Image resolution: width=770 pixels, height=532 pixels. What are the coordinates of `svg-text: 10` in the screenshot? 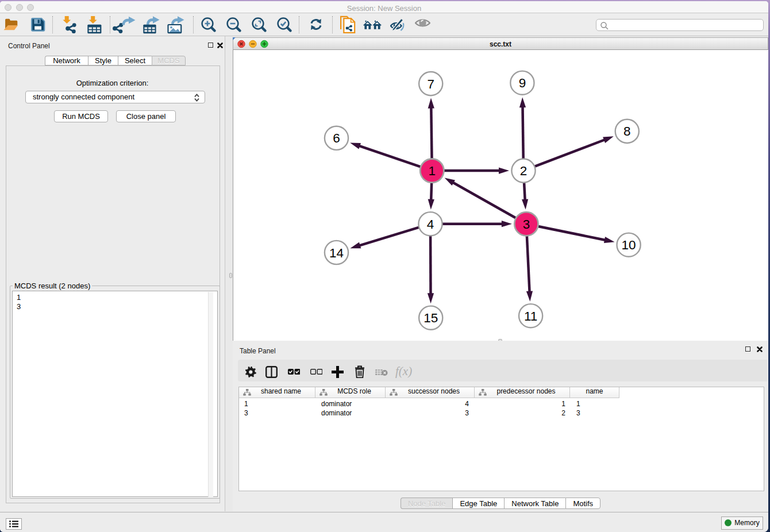 It's located at (629, 245).